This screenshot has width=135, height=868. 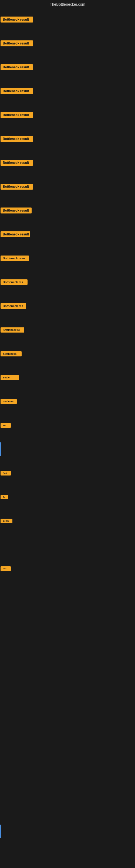 I want to click on bottom-cursor-indicator, so click(x=1, y=831).